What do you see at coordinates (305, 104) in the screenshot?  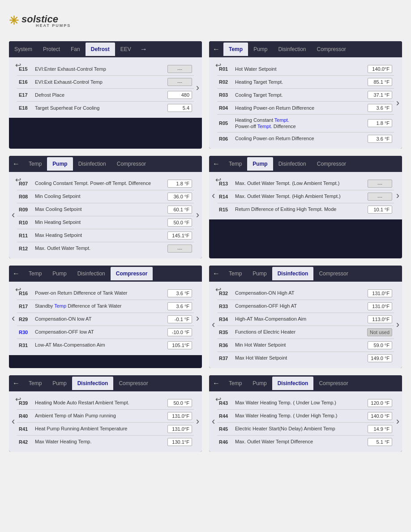 I see `panel-2-table: R01Hot Water Setpoint140.0°FR02Heating T…` at bounding box center [305, 104].